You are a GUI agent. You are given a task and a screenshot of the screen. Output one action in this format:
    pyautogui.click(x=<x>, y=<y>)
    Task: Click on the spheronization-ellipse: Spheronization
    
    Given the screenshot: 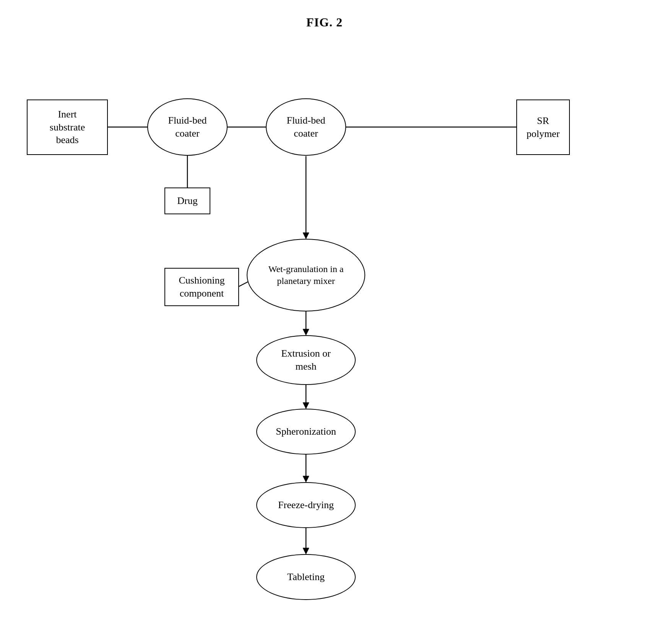 What is the action you would take?
    pyautogui.click(x=306, y=432)
    